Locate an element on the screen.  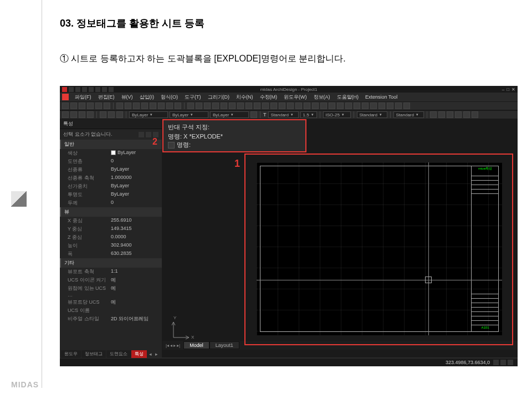
lineweight-combo: ByLayer is located at coordinates (229, 115).